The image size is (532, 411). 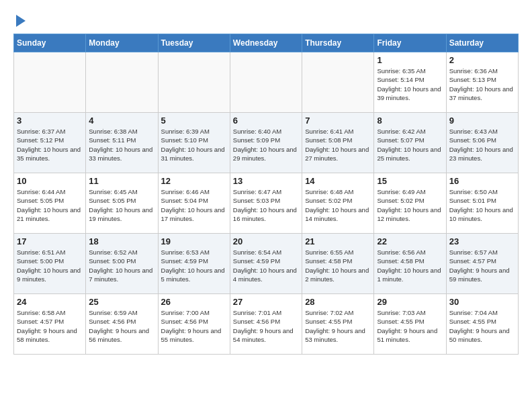 What do you see at coordinates (266, 324) in the screenshot?
I see `calendar-cell: 27Sunrise: 7:01 AMSunset: 4:56 PMDayligh…` at bounding box center [266, 324].